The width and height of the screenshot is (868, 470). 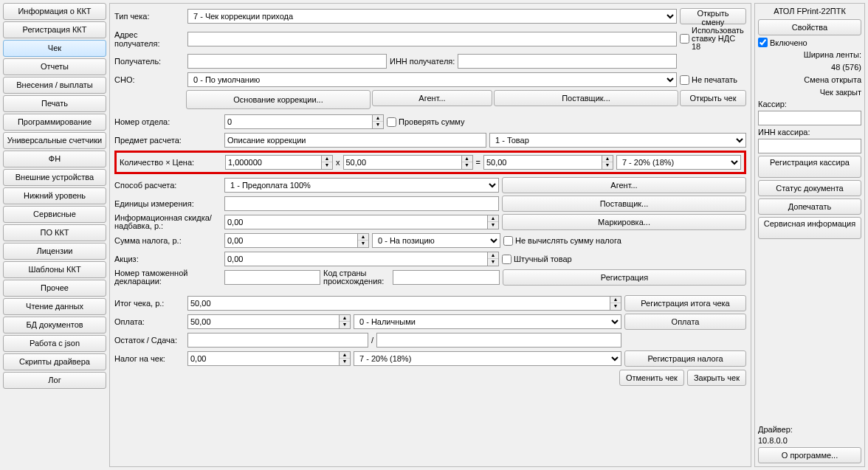 I want to click on qty-spinner: ▲▼, so click(x=327, y=162).